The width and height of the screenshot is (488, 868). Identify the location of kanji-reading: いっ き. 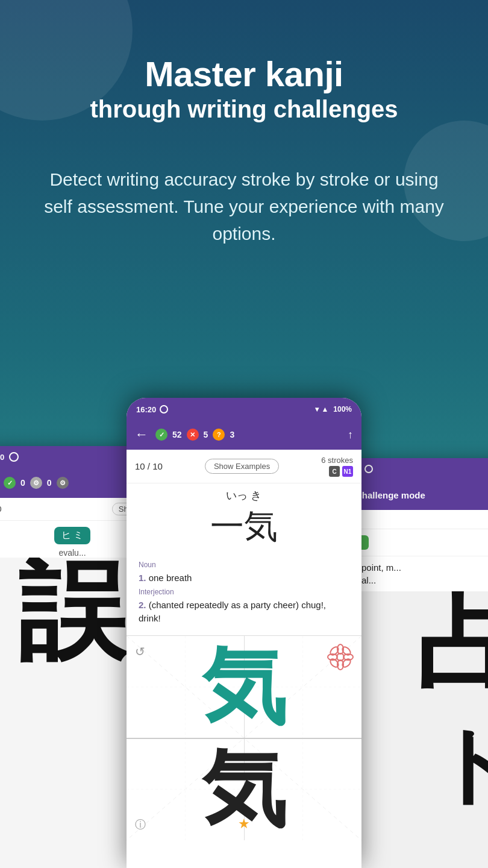
(244, 493).